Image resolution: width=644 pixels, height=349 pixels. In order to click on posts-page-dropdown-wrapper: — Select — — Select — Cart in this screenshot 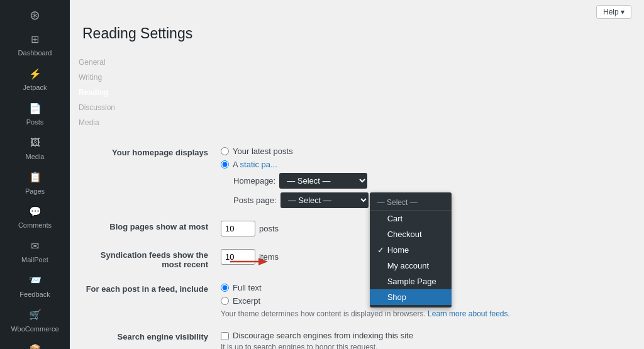, I will do `click(325, 200)`.